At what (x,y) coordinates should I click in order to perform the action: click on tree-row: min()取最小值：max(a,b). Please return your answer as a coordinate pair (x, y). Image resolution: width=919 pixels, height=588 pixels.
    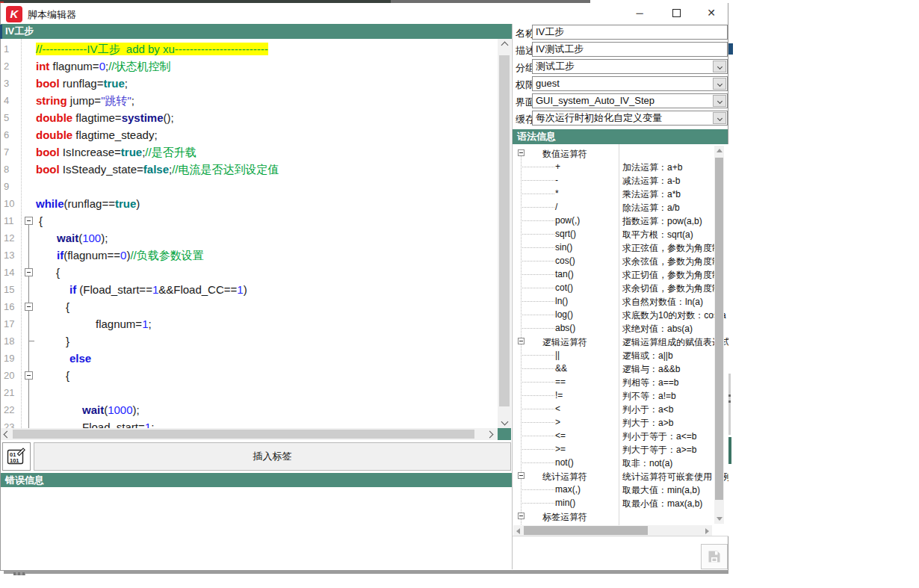
    Looking at the image, I should click on (613, 503).